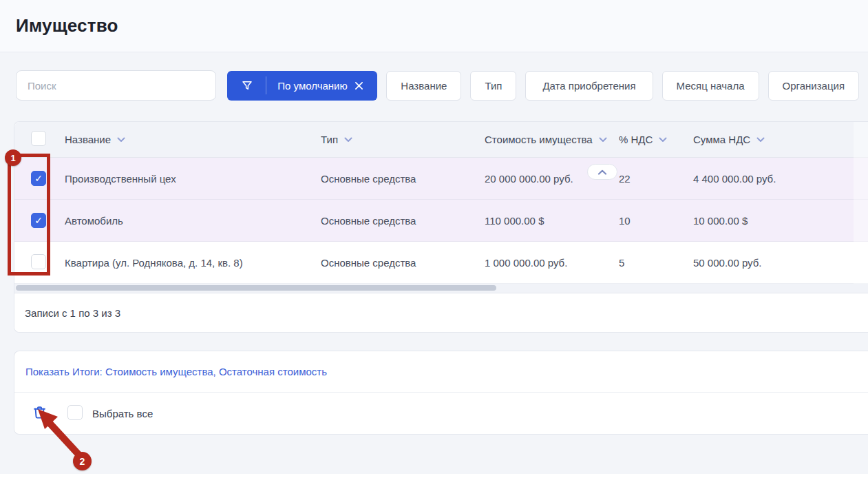  Describe the element at coordinates (552, 139) in the screenshot. I see `column-header-cost: Стоимость имущества` at that location.